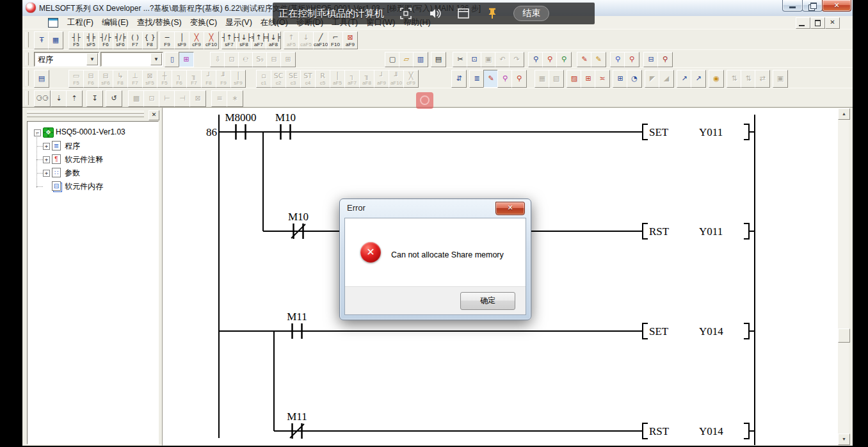 The height and width of the screenshot is (447, 868). Describe the element at coordinates (37, 133) in the screenshot. I see `tree-expand-box: −` at that location.